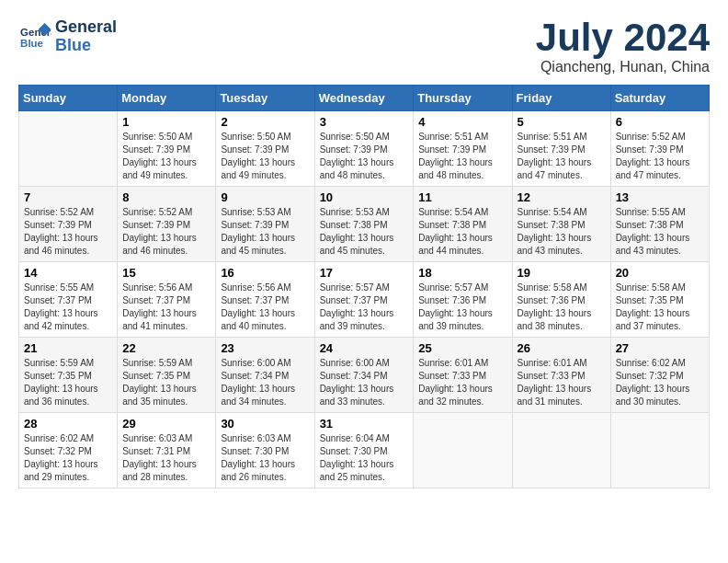  What do you see at coordinates (660, 121) in the screenshot?
I see `day-number: 6` at bounding box center [660, 121].